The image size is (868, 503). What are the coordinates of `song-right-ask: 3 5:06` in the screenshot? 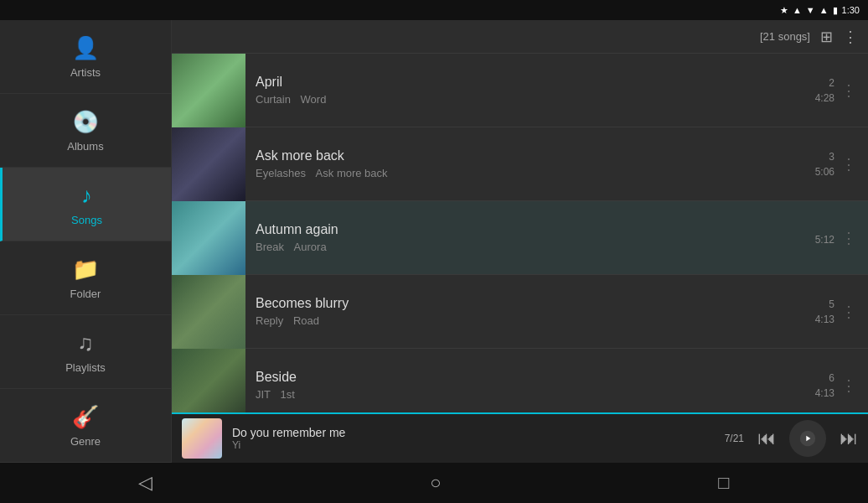 It's located at (809, 164).